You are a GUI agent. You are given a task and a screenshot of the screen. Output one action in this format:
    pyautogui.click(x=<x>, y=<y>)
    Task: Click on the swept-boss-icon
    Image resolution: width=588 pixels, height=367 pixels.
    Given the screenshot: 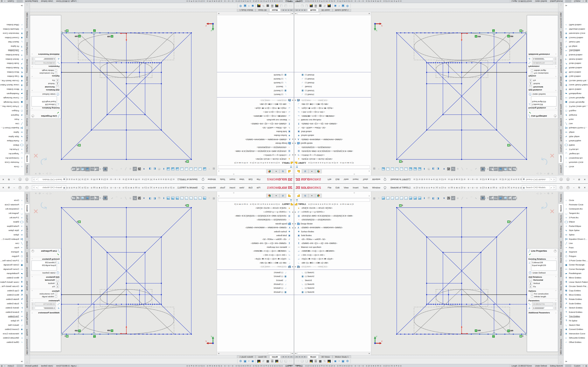 What is the action you would take?
    pyautogui.click(x=196, y=169)
    